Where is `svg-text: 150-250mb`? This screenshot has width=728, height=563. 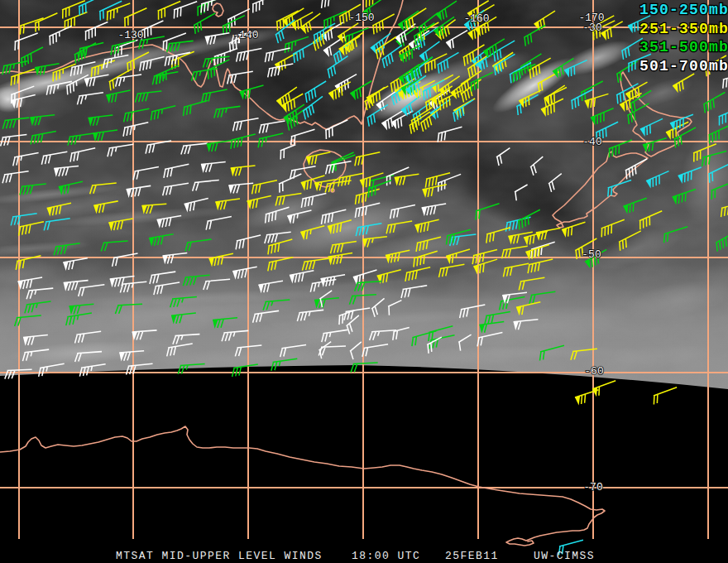 svg-text: 150-250mb is located at coordinates (683, 10).